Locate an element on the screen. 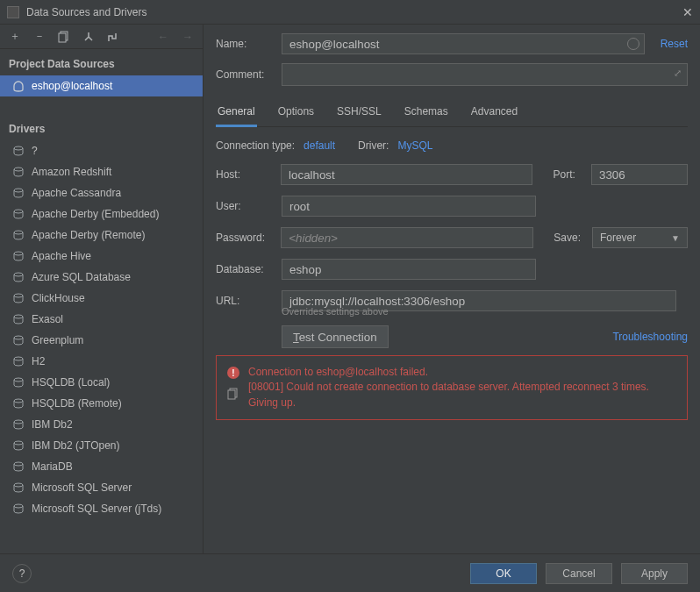 The width and height of the screenshot is (700, 592). driver-item: H2 is located at coordinates (102, 361).